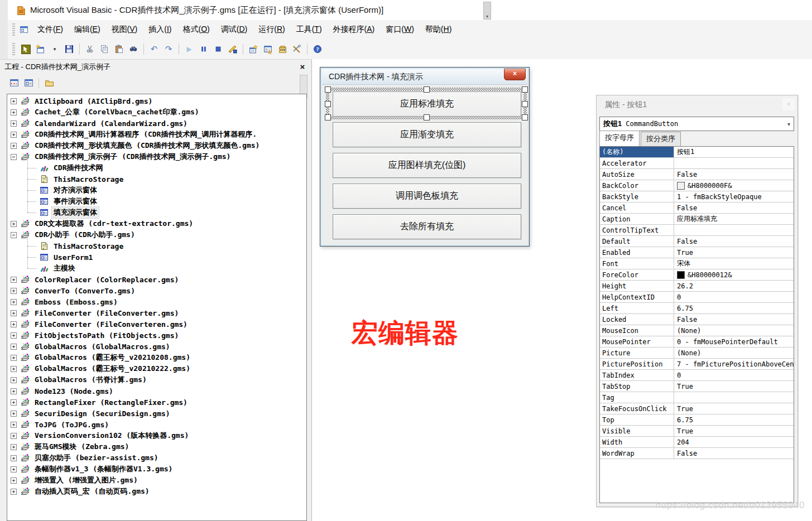 This screenshot has height=521, width=812. Describe the element at coordinates (696, 253) in the screenshot. I see `property-row: EnabledTrue` at that location.